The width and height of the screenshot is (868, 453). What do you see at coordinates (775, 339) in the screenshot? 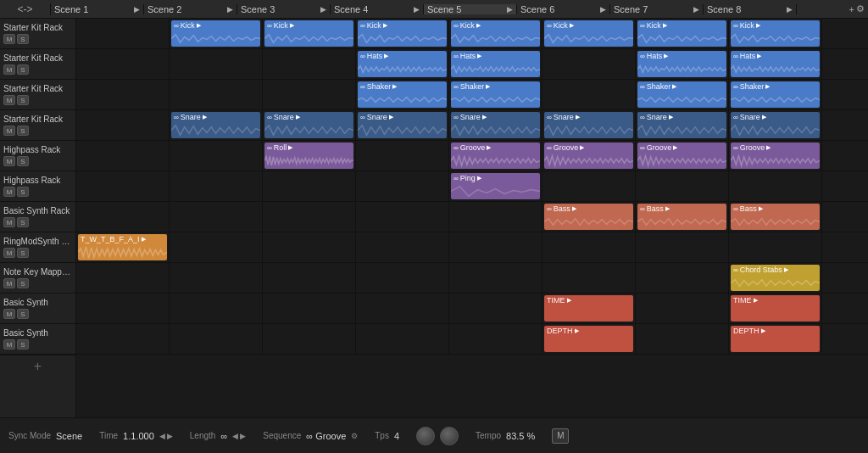
I see `clip-depth-8: DEPTH▶` at bounding box center [775, 339].